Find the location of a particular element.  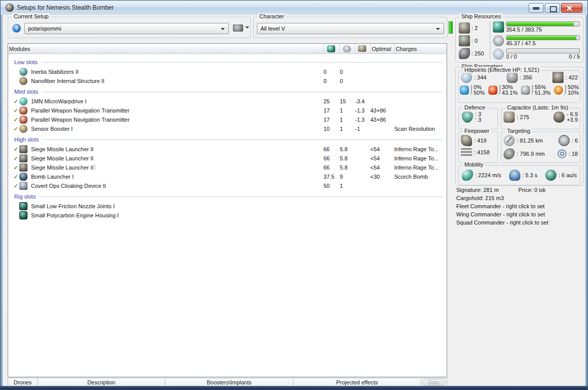

help-icon is located at coordinates (16, 29).